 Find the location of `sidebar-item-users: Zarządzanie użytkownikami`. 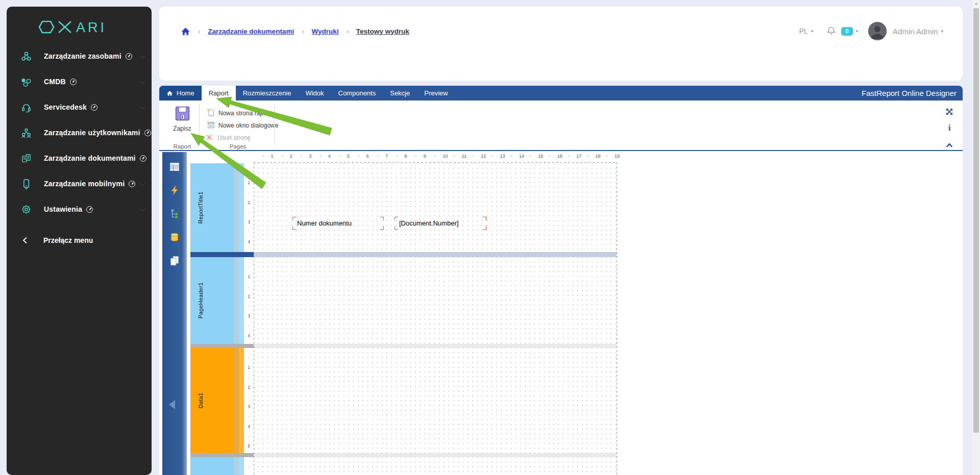

sidebar-item-users: Zarządzanie użytkownikami is located at coordinates (79, 133).